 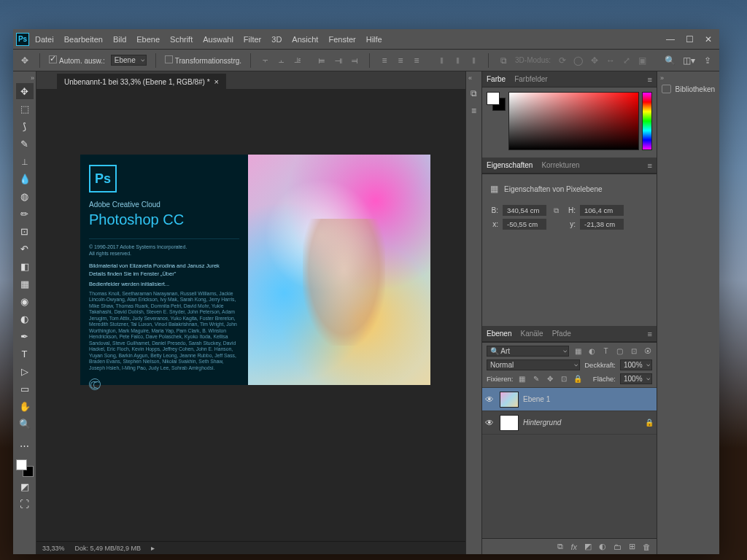 I want to click on opacity-value: 100%, so click(x=636, y=365).